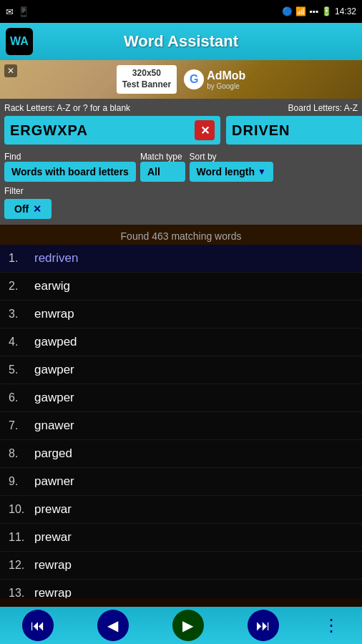 Image resolution: width=362 pixels, height=644 pixels. I want to click on board-input, so click(297, 130).